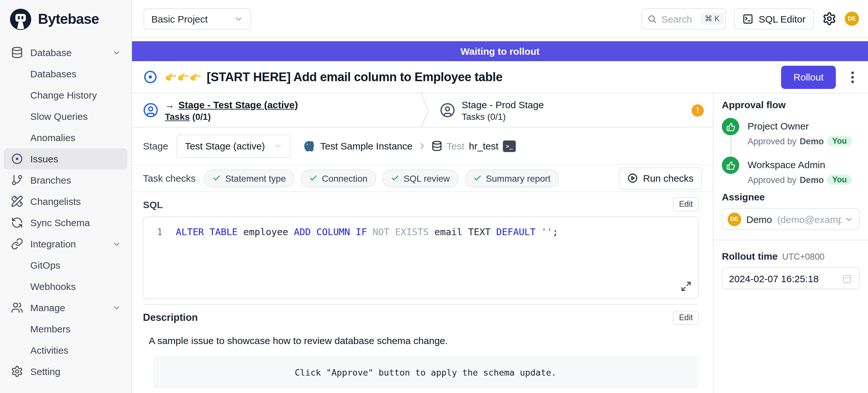  I want to click on instance-name: Test Sample Instance, so click(366, 146).